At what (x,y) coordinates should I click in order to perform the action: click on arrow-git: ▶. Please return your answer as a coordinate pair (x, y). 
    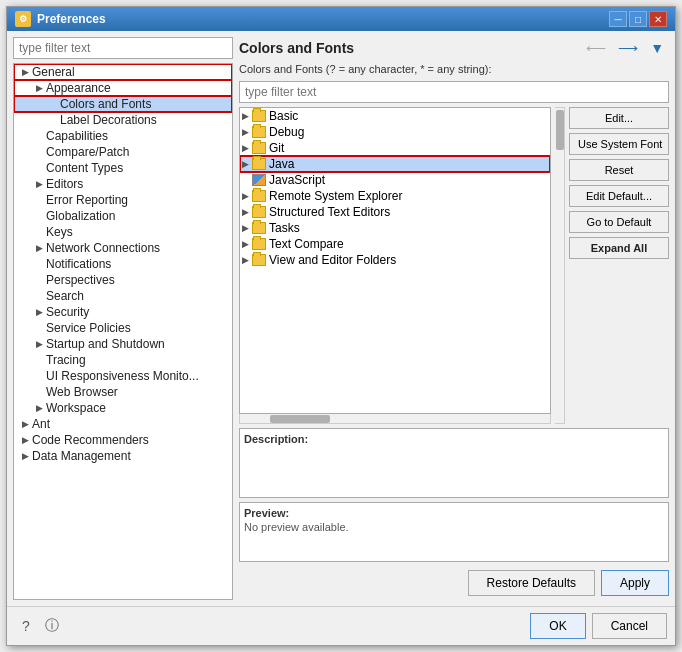
    Looking at the image, I should click on (247, 148).